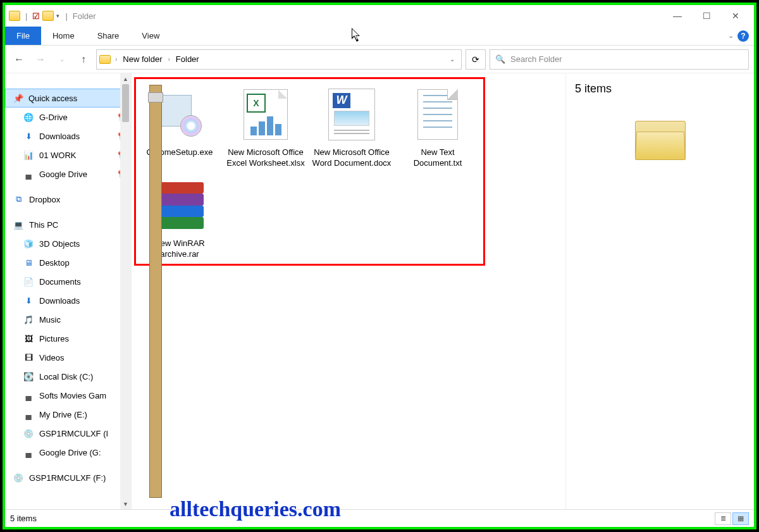  Describe the element at coordinates (68, 199) in the screenshot. I see `sidebar-dropbox: ⧉ Dropbox` at that location.